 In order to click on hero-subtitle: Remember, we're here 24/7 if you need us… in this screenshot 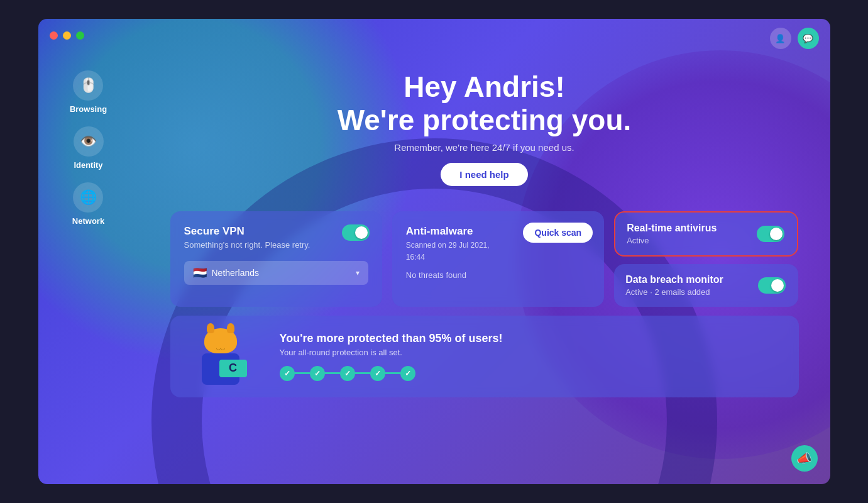, I will do `click(485, 147)`.